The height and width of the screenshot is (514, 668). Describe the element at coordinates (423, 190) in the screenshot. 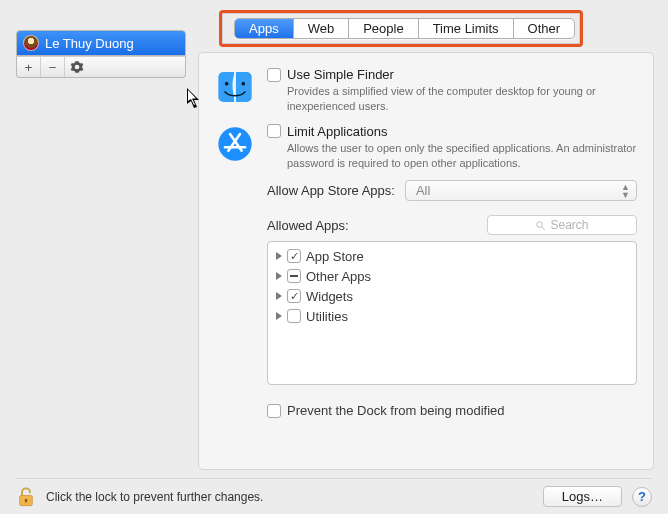

I see `allow-appstore-value: All` at that location.